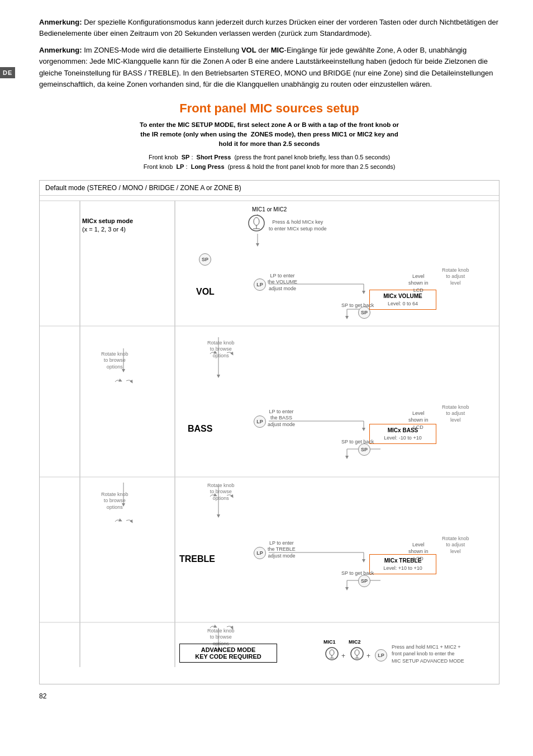  I want to click on default-mode-row: Default mode (STEREO / MONO / BRIDGE / Z…, so click(269, 188).